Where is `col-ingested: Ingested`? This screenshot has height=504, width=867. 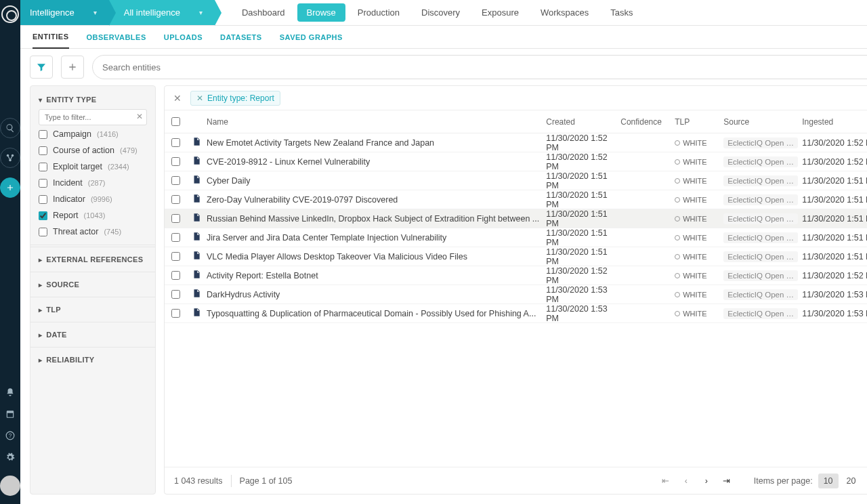 col-ingested: Ingested is located at coordinates (834, 122).